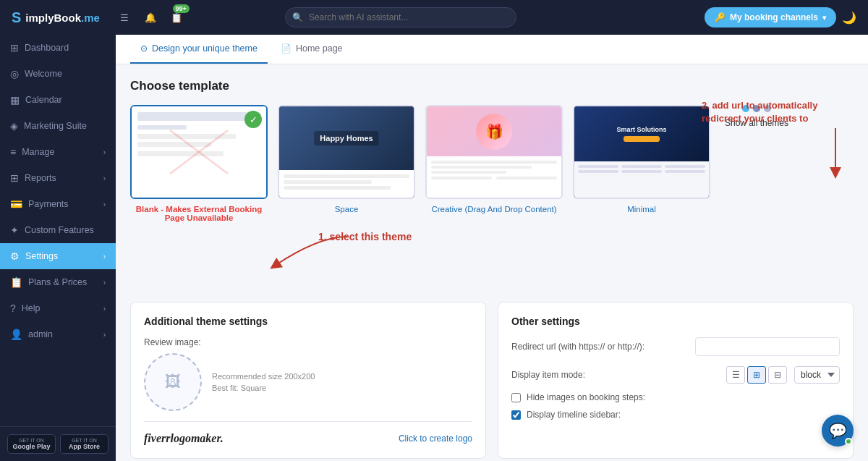 Image resolution: width=868 pixels, height=461 pixels. Describe the element at coordinates (58, 282) in the screenshot. I see `sidebar-item-plans-prices: 📋 Plans & Prices ›` at that location.